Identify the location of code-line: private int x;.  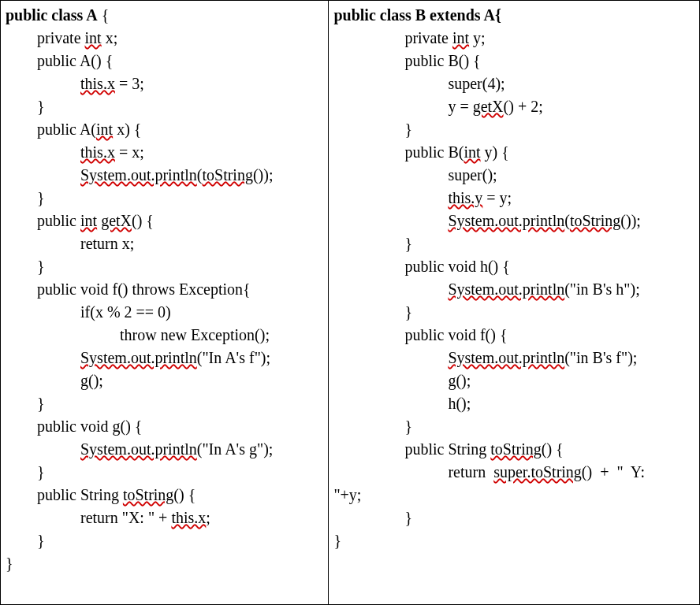
(164, 38).